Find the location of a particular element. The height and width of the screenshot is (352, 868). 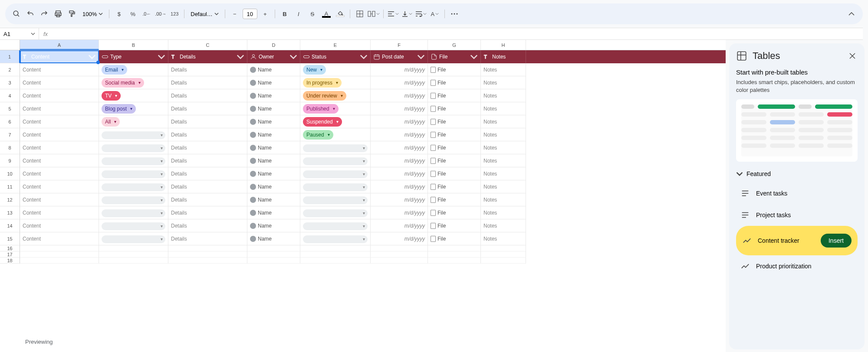

cell-status: Under review▾ is located at coordinates (335, 96).